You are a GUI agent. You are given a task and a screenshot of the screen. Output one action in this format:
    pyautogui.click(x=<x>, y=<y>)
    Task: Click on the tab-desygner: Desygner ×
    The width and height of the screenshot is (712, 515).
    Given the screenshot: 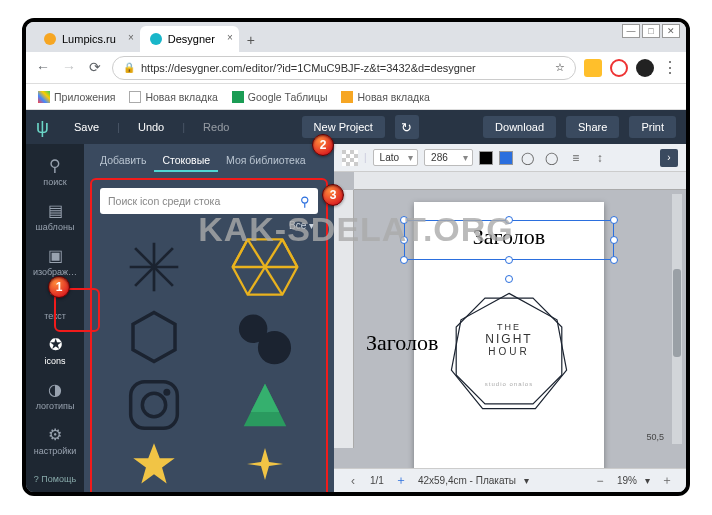 What is the action you would take?
    pyautogui.click(x=190, y=39)
    